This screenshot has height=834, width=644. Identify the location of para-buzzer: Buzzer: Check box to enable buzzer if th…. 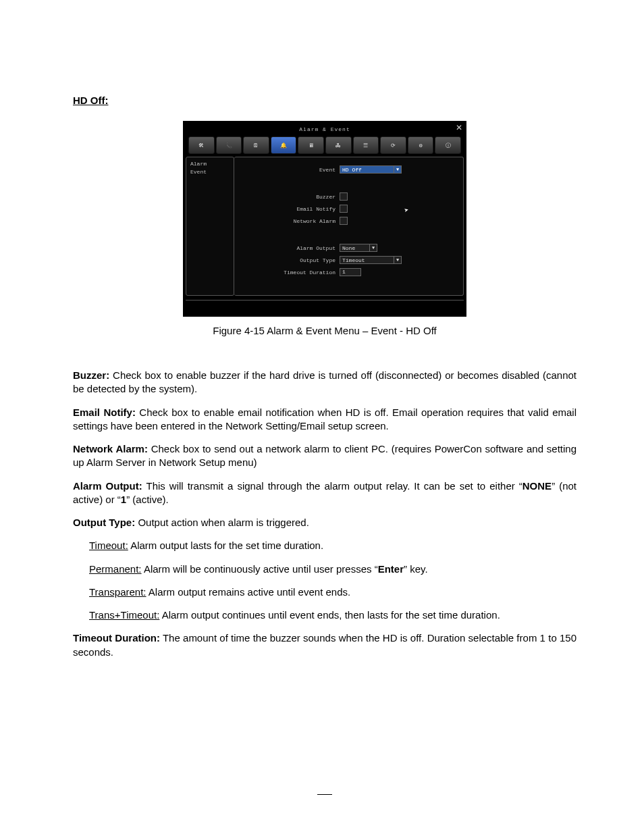
(325, 382).